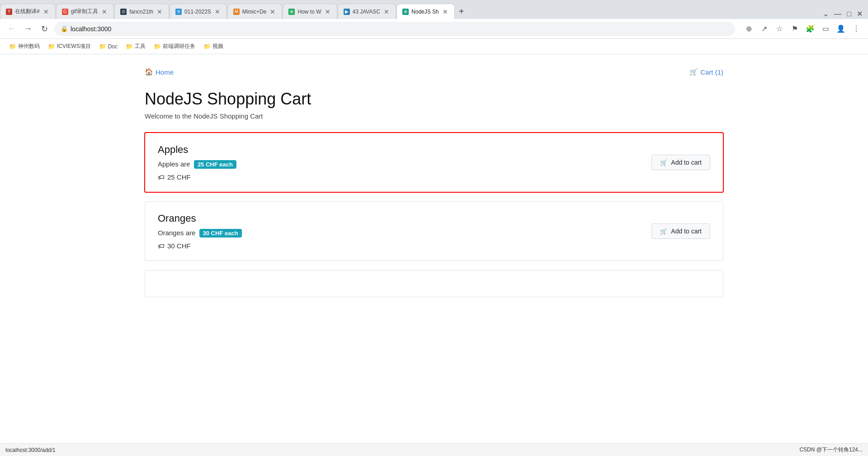 The width and height of the screenshot is (868, 456). Describe the element at coordinates (795, 29) in the screenshot. I see `profile-button: ⚑` at that location.